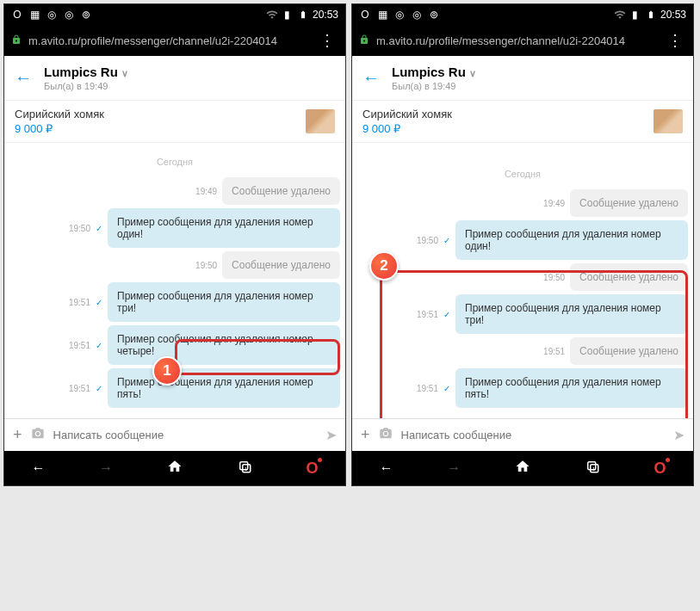  Describe the element at coordinates (673, 15) in the screenshot. I see `clock-text: 20:53` at that location.